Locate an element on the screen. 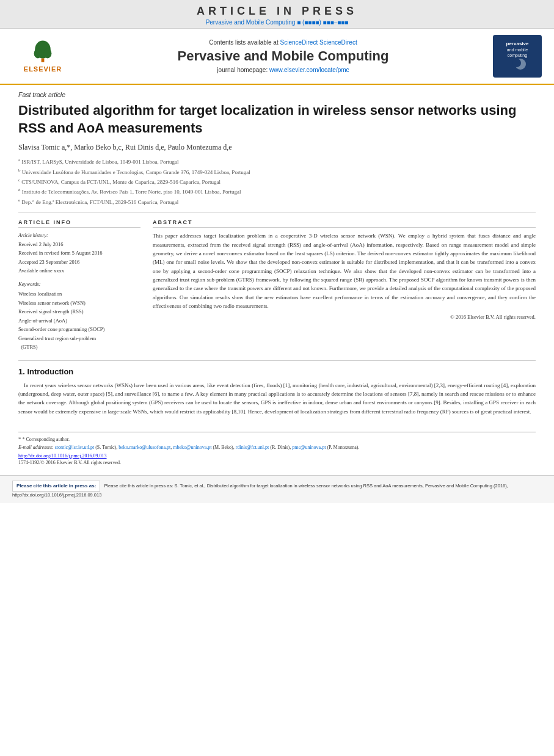 The width and height of the screenshot is (554, 756). logo-moon-icon is located at coordinates (517, 64).